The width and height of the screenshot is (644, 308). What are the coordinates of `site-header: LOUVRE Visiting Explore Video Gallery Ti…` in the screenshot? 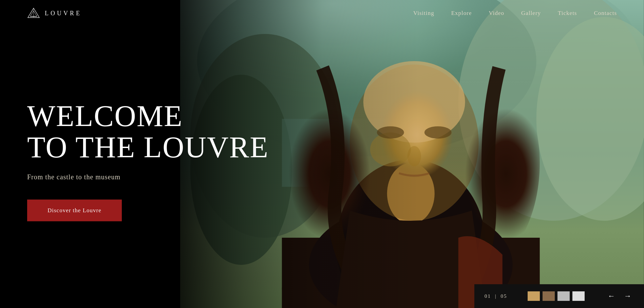 It's located at (322, 13).